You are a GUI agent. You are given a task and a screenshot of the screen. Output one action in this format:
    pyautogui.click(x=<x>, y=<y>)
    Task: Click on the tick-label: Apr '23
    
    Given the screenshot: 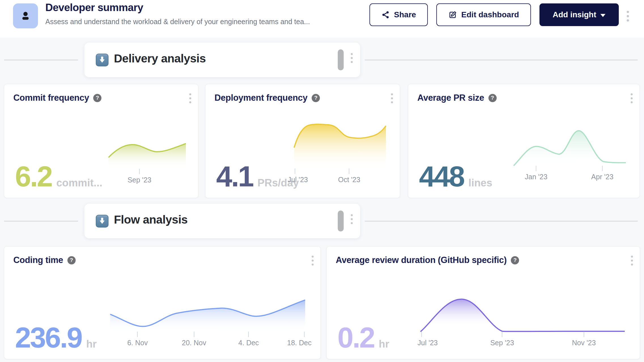 What is the action you would take?
    pyautogui.click(x=602, y=177)
    